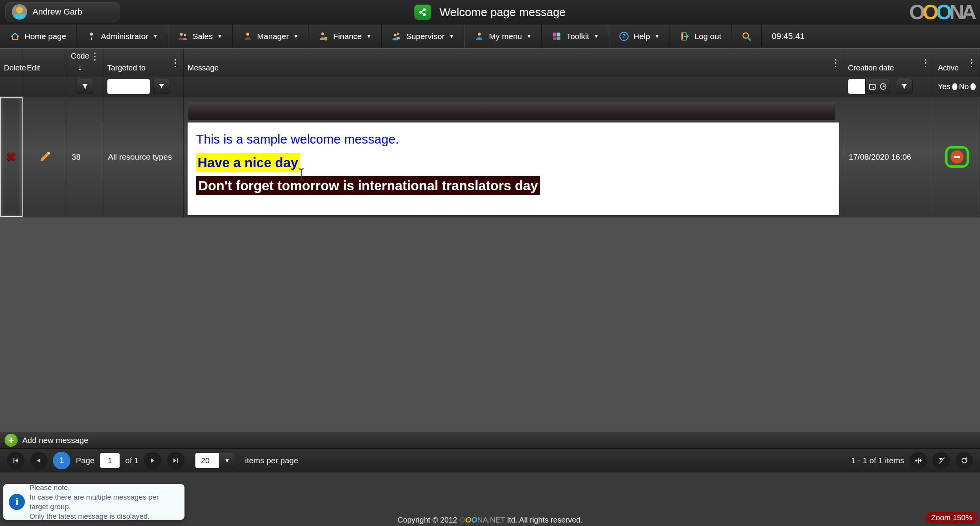 The width and height of the screenshot is (980, 526). I want to click on nav-label: Supervisor, so click(425, 36).